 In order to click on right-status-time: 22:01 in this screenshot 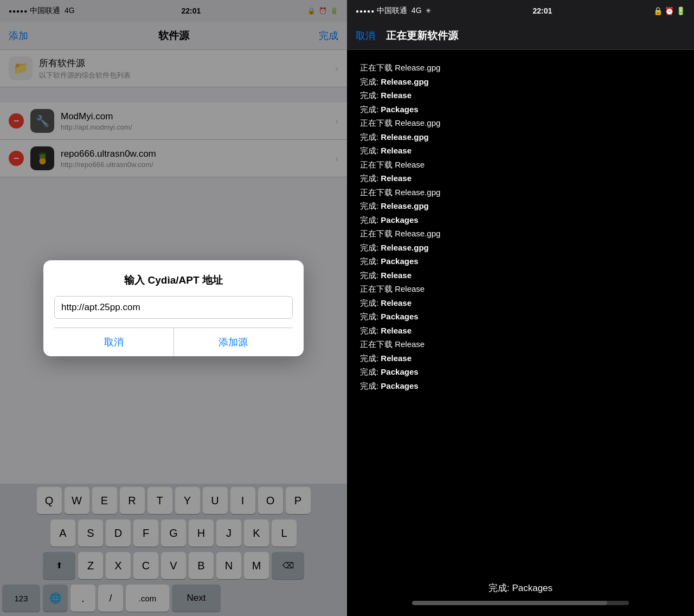, I will do `click(542, 11)`.